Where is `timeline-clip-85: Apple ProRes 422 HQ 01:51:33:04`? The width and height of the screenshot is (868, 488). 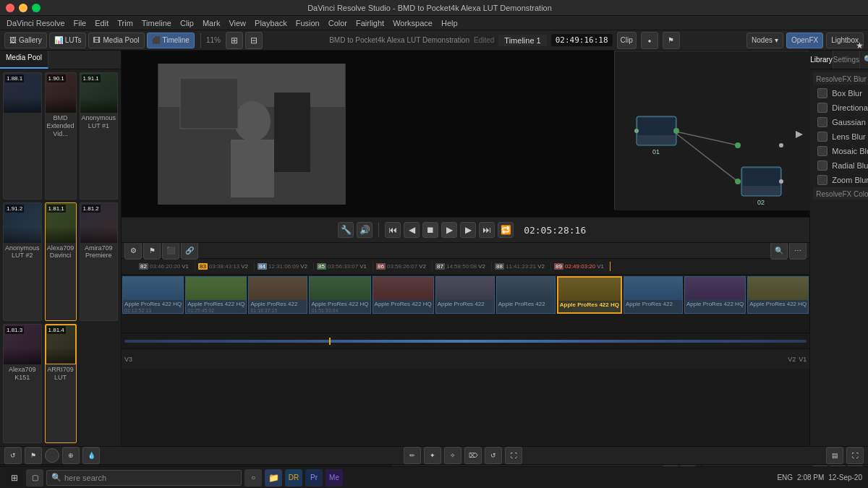 timeline-clip-85: Apple ProRes 422 HQ 01:51:33:04 is located at coordinates (340, 295).